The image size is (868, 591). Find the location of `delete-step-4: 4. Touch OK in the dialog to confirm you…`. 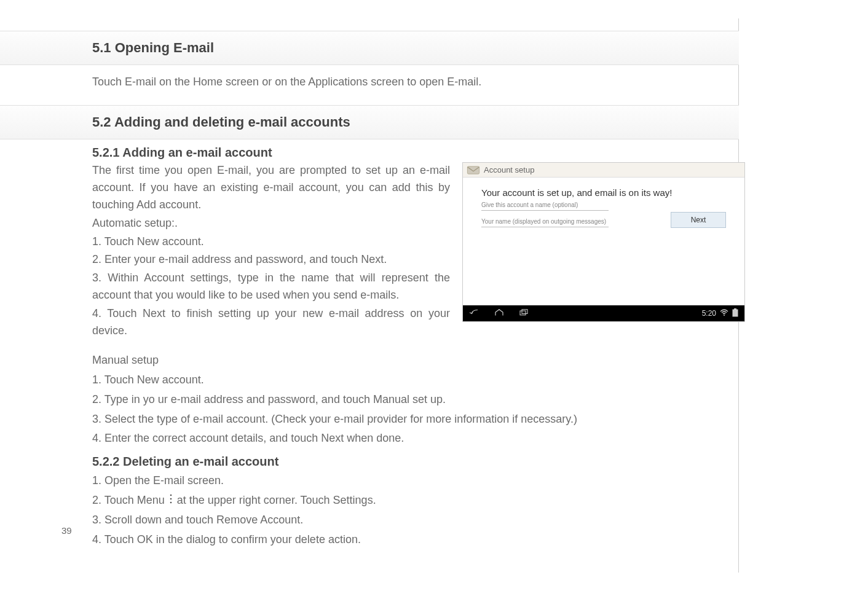

delete-step-4: 4. Touch OK in the dialog to confirm you… is located at coordinates (403, 540).